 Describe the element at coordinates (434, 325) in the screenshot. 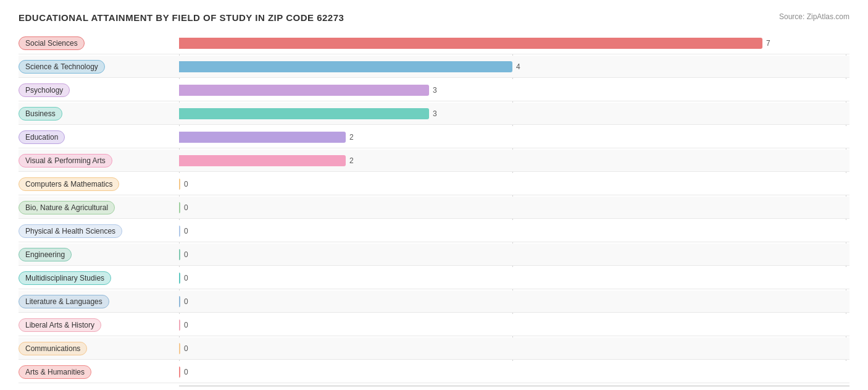

I see `bar-row: Liberal Arts & History0` at that location.